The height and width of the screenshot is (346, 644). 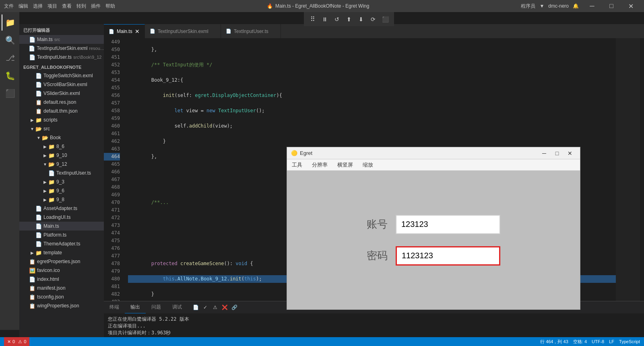 What do you see at coordinates (183, 31) in the screenshot?
I see `tab-textinputuserskin: 📄 TextInputUserSkin.exml ✕` at bounding box center [183, 31].